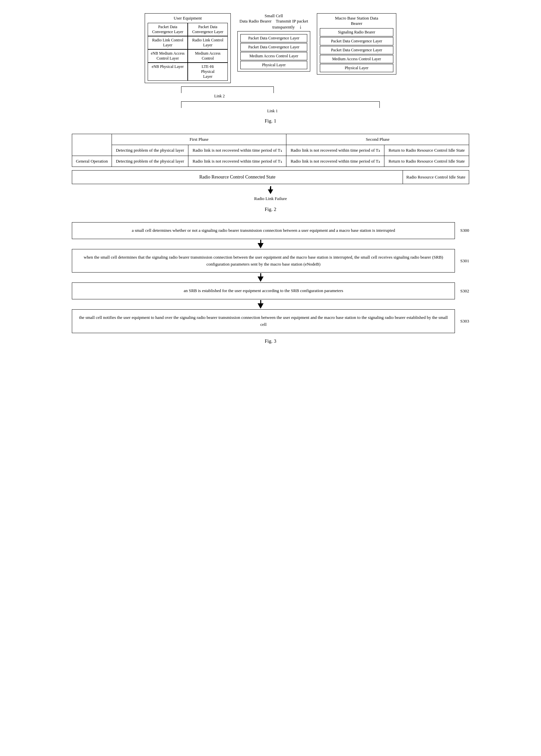 This screenshot has width=541, height=756. Describe the element at coordinates (188, 48) in the screenshot. I see `ue-box: User Equipment Packet Data Convergence L…` at that location.